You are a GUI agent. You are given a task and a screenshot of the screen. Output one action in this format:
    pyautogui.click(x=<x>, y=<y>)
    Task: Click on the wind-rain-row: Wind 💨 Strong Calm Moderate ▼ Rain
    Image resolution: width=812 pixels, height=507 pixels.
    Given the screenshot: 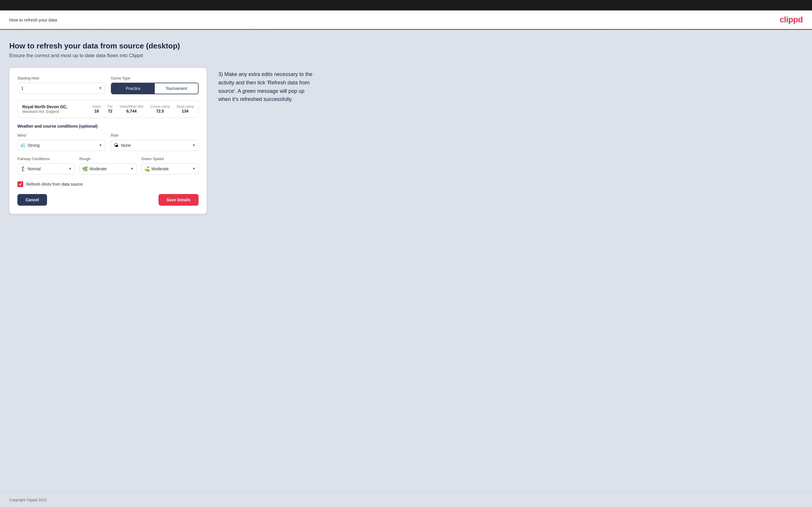 What is the action you would take?
    pyautogui.click(x=108, y=142)
    